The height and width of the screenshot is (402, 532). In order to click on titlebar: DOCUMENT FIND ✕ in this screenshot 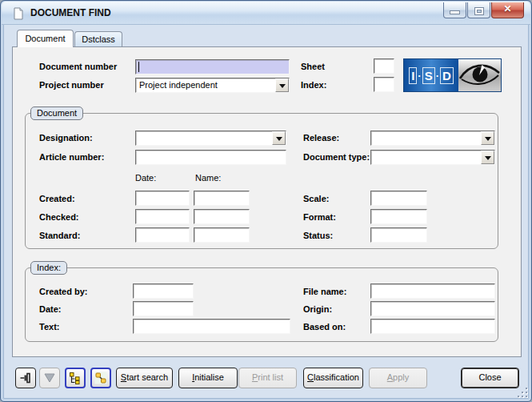, I will do `click(266, 13)`.